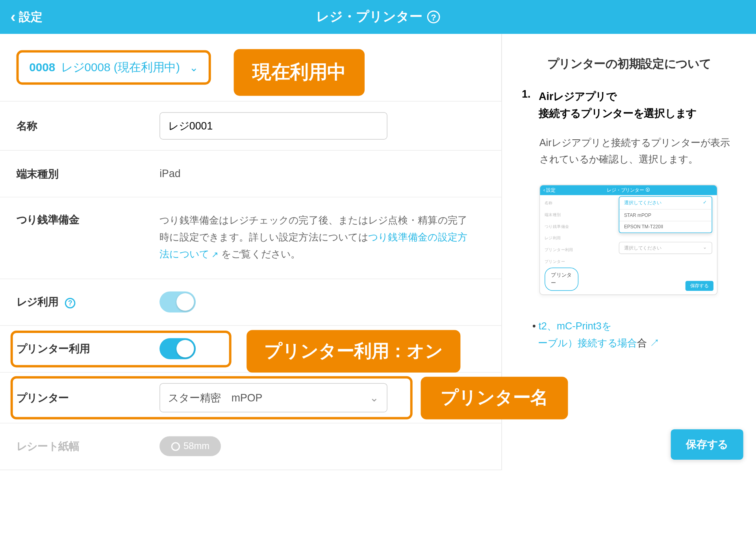 Image resolution: width=756 pixels, height=551 pixels. I want to click on row-register-use: レジ利用 ?, so click(250, 302).